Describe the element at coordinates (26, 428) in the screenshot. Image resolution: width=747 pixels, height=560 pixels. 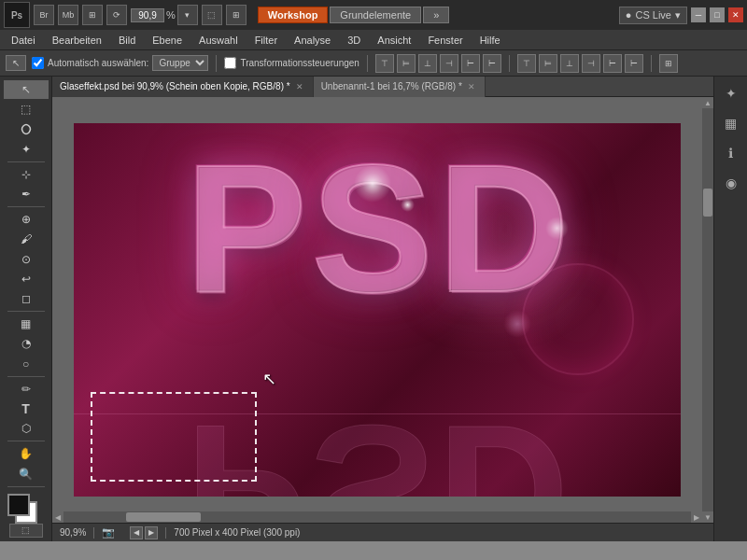
I see `shape-btn: ⬡` at that location.